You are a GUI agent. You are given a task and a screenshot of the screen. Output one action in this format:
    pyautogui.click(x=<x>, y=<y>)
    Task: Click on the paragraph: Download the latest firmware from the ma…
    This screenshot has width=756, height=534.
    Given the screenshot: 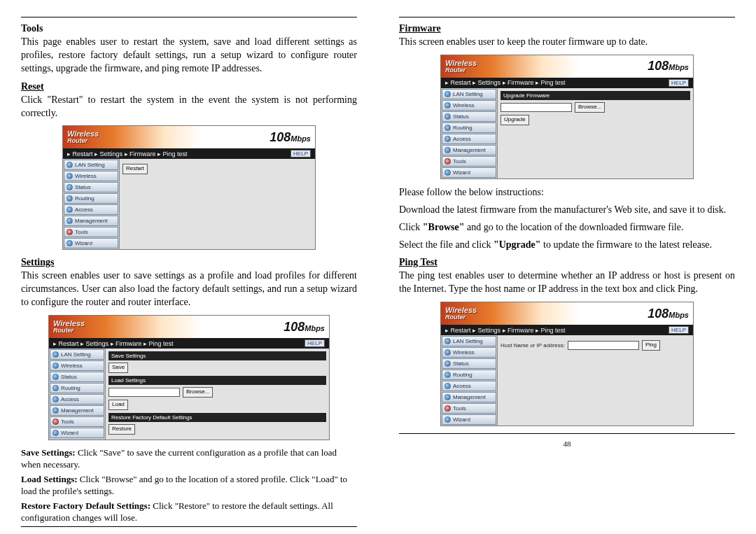 What is the action you would take?
    pyautogui.click(x=567, y=210)
    